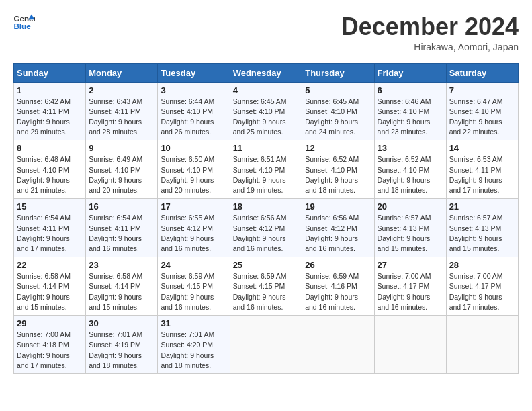 This screenshot has height=411, width=532. Describe the element at coordinates (482, 111) in the screenshot. I see `calendar-cell: 7Sunrise: 6:47 AMSunset: 4:10 PMDaylight…` at that location.